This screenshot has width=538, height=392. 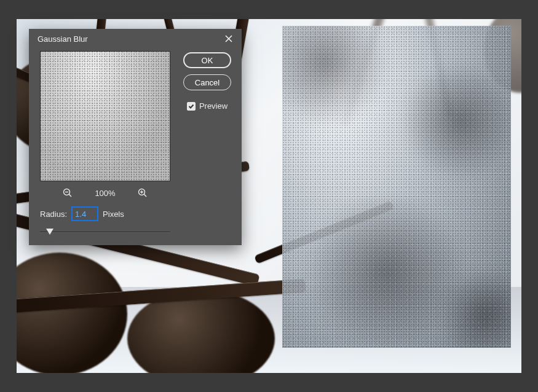 What do you see at coordinates (191, 106) in the screenshot?
I see `check-icon` at bounding box center [191, 106].